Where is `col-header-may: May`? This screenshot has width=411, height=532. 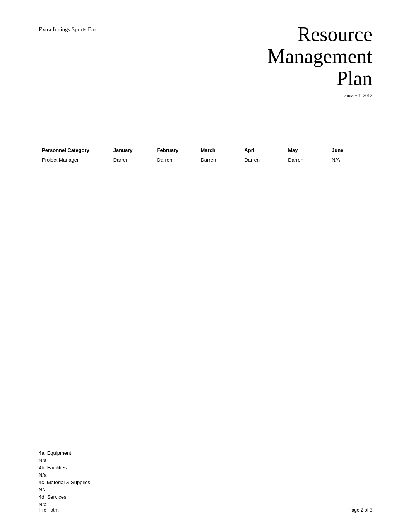
col-header-may: May is located at coordinates (307, 150).